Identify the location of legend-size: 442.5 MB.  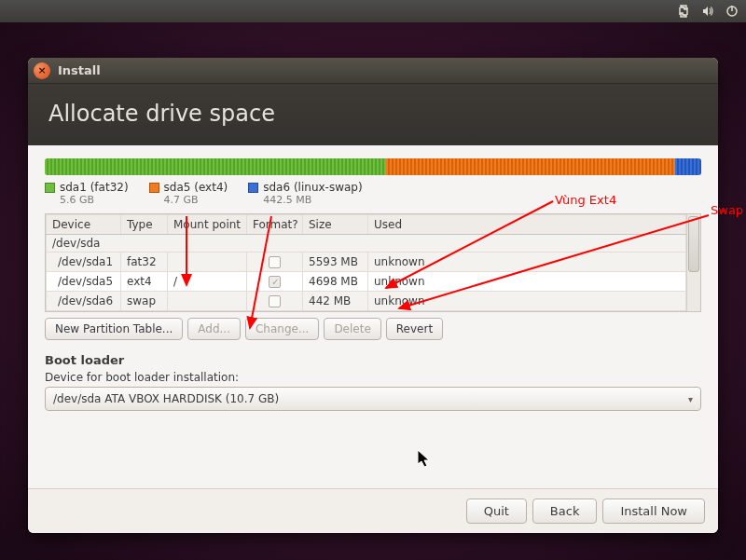
(312, 199).